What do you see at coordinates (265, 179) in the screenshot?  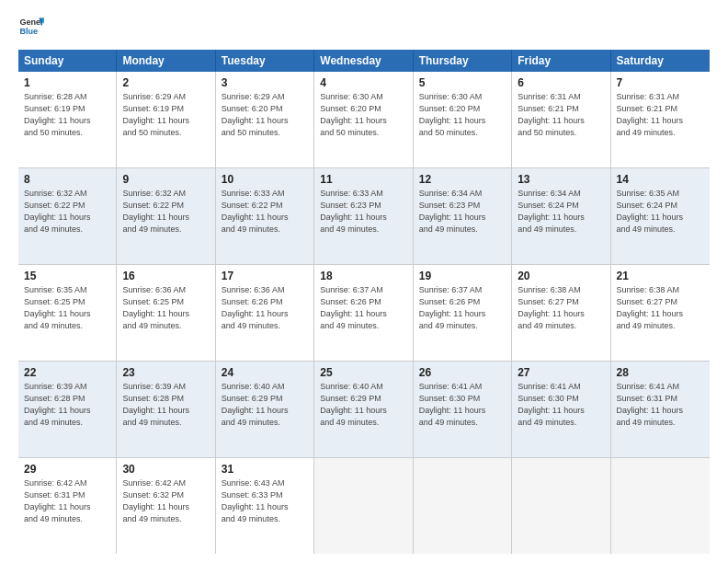 I see `day-number: 10` at bounding box center [265, 179].